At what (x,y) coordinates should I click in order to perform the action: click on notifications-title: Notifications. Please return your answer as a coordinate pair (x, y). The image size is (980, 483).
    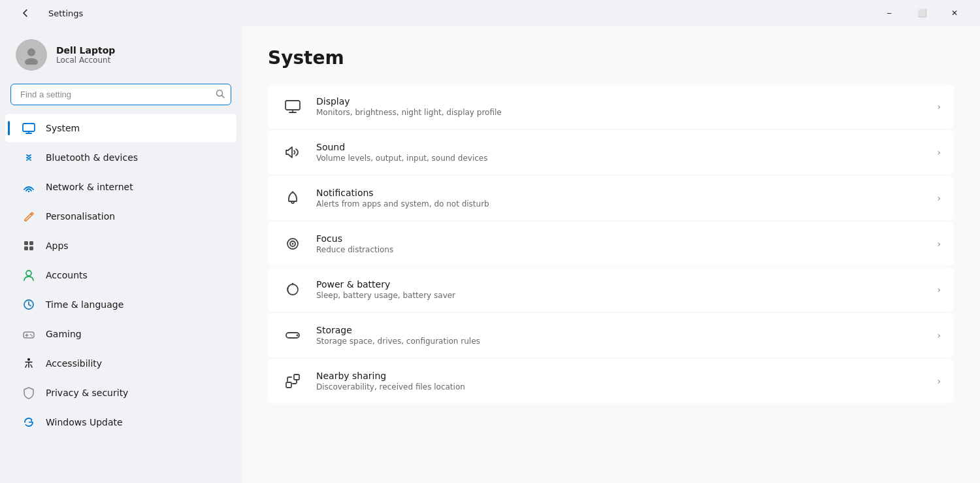
    Looking at the image, I should click on (621, 193).